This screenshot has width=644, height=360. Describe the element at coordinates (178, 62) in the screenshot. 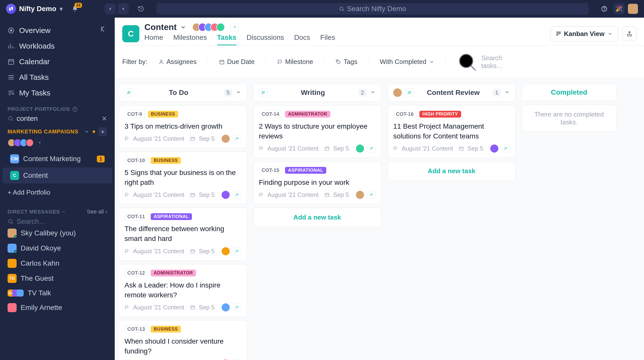

I see `filter-assignees: Assignees` at that location.